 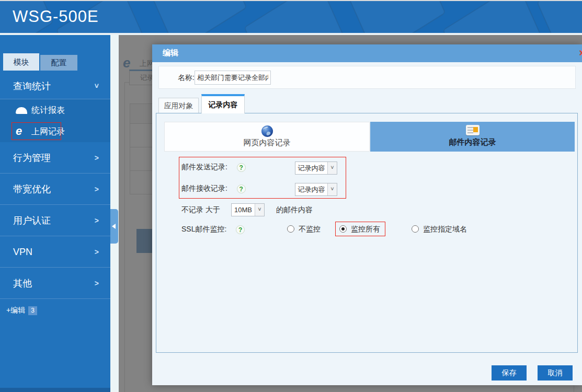 I want to click on tab-record-content: 记录内容, so click(x=223, y=103).